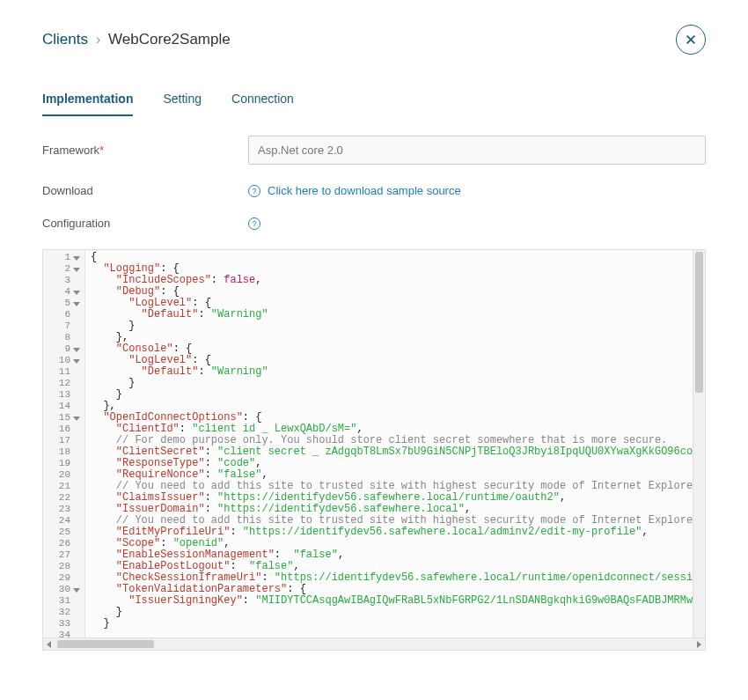  I want to click on gutter-line: 29, so click(63, 578).